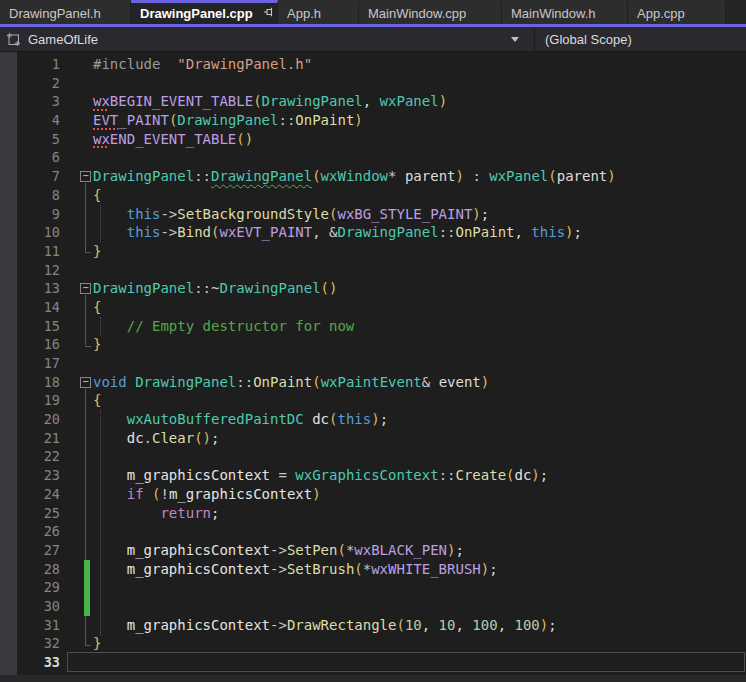 Image resolution: width=746 pixels, height=682 pixels. Describe the element at coordinates (318, 12) in the screenshot. I see `tab-app-h: App.h` at that location.